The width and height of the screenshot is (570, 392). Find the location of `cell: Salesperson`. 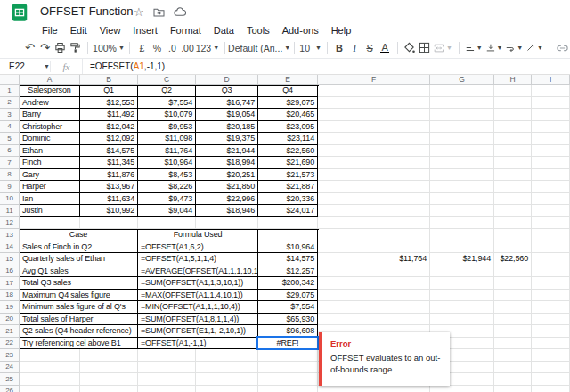

cell: Salesperson is located at coordinates (50, 91).